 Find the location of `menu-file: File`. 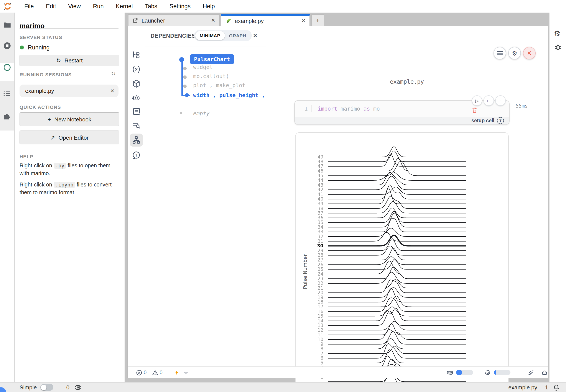

menu-file: File is located at coordinates (29, 6).